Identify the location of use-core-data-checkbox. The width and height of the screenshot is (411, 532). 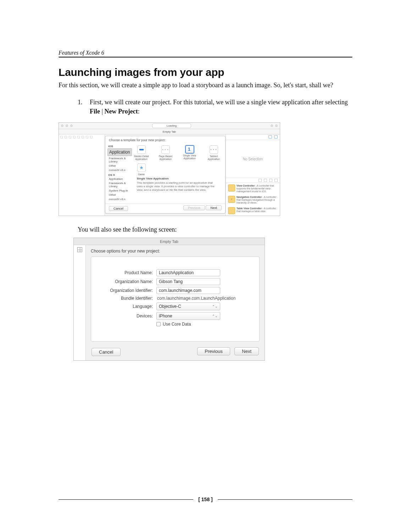
(159, 324).